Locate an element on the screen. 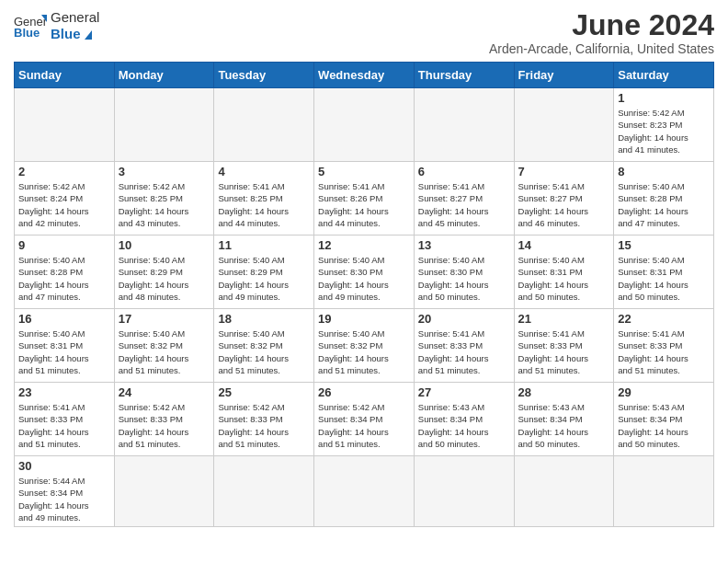  day-number: 22 is located at coordinates (664, 318).